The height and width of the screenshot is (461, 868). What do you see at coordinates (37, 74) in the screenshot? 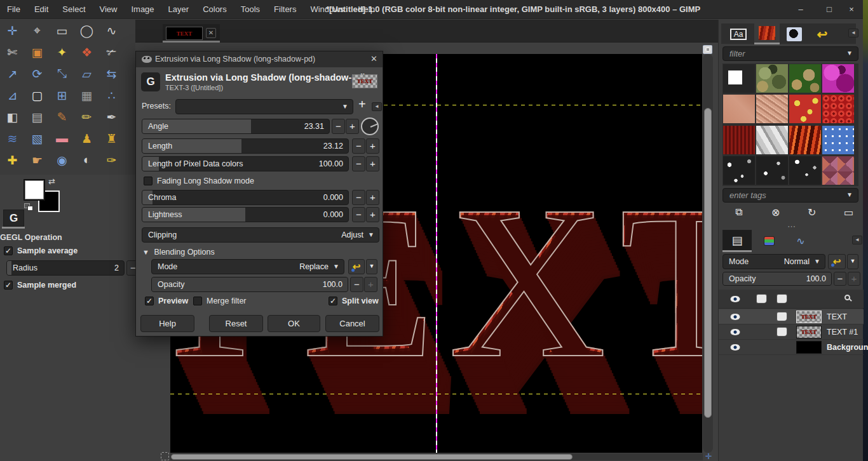
I see `tool-rotate: ⟳` at bounding box center [37, 74].